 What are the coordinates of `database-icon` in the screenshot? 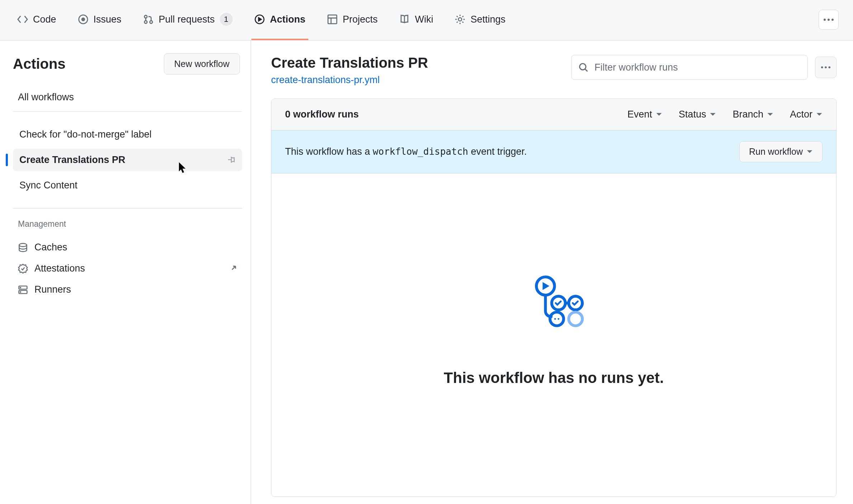 It's located at (23, 248).